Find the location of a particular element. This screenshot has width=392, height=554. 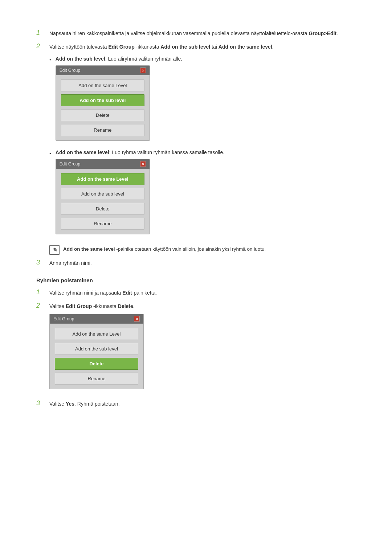

delete-step-1: 1 Valitse ryhmän nimi ja napsauta Edit-p… is located at coordinates (196, 292).